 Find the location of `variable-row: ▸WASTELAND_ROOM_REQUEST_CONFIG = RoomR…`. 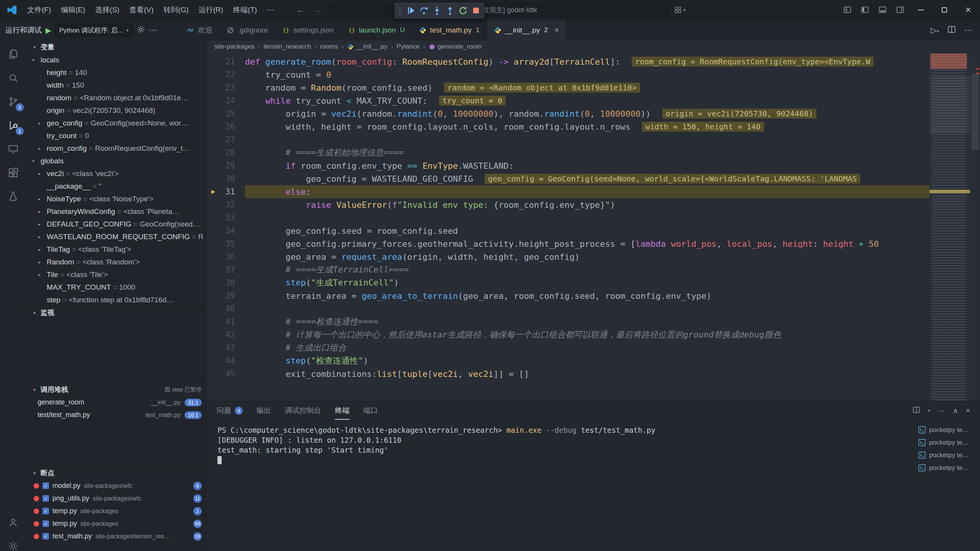

variable-row: ▸WASTELAND_ROOM_REQUEST_CONFIG = RoomR… is located at coordinates (116, 236).